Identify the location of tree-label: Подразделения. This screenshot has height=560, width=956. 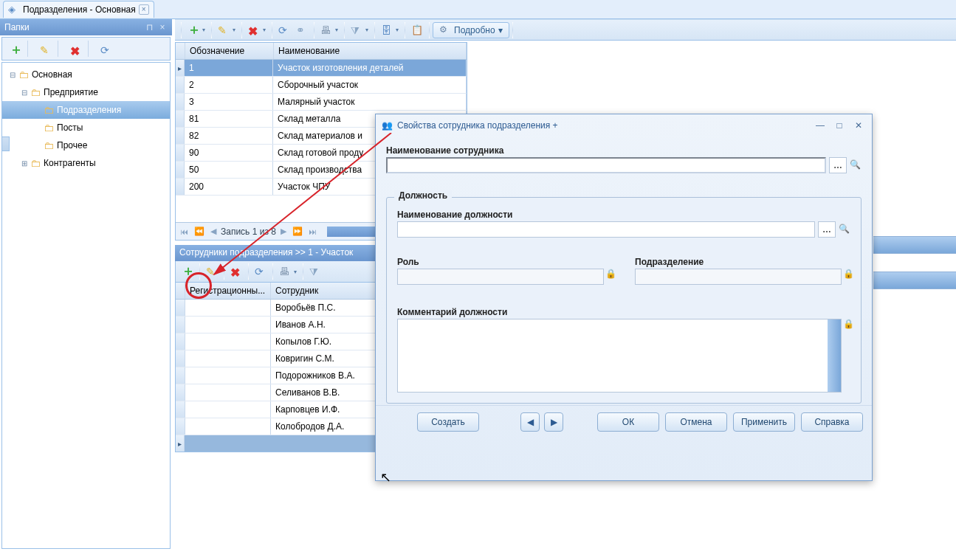
(89, 110).